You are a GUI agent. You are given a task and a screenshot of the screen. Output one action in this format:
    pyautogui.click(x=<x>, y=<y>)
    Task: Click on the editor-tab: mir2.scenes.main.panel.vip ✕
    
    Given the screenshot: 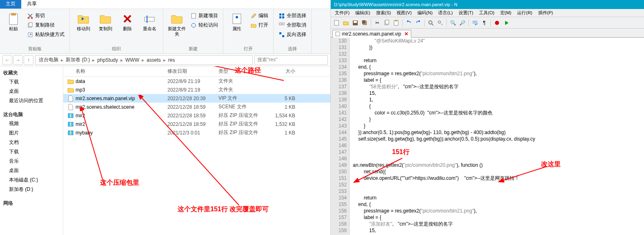 What is the action you would take?
    pyautogui.click(x=372, y=34)
    